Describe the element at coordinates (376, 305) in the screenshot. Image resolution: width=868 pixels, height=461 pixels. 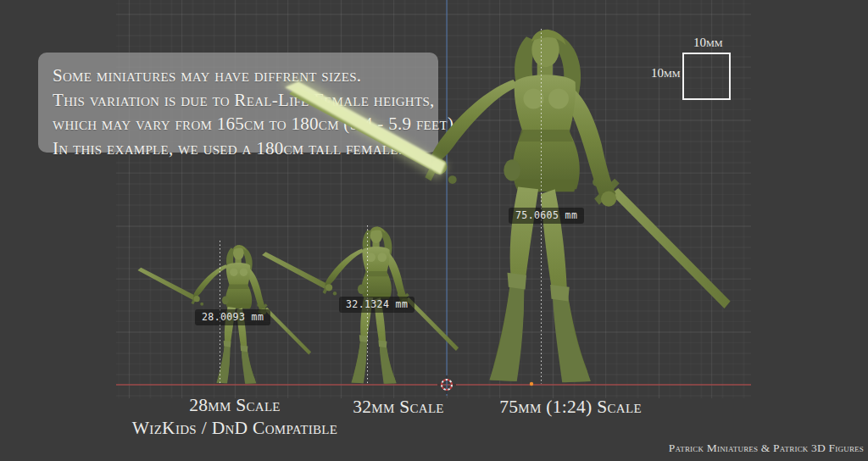
I see `measurement-label-32mm: 32.1324 mm` at that location.